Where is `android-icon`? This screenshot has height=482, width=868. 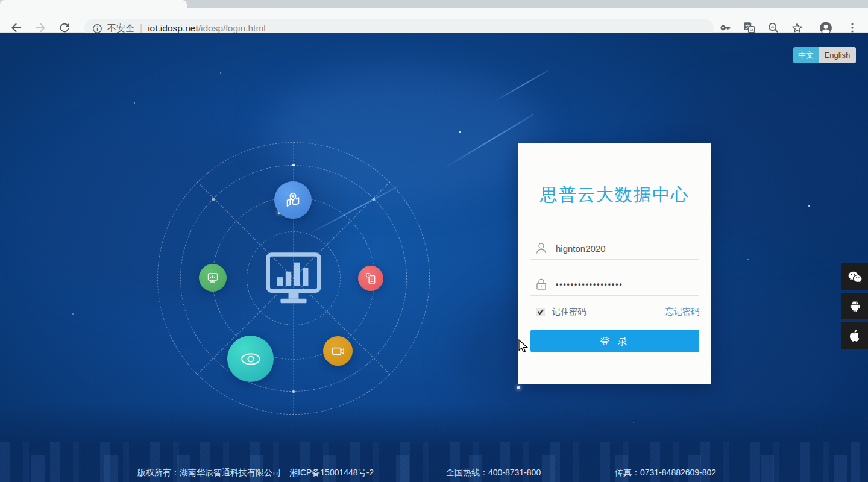 android-icon is located at coordinates (855, 306).